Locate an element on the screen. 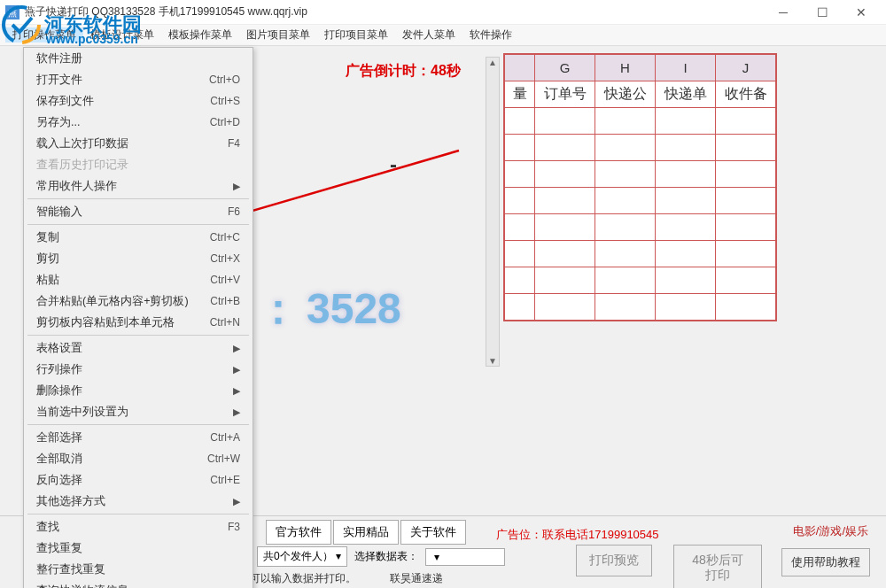  table-select: ▾ is located at coordinates (465, 557).